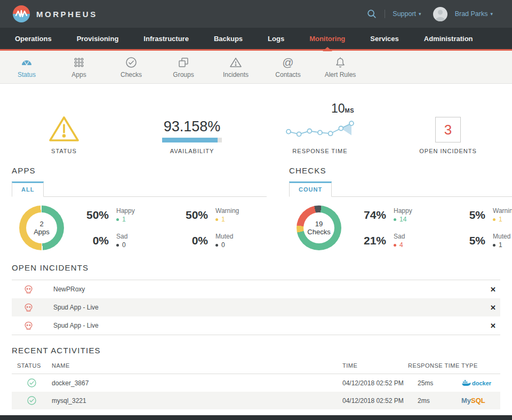 The width and height of the screenshot is (512, 420). What do you see at coordinates (449, 38) in the screenshot?
I see `nav-item-administration: Administration` at bounding box center [449, 38].